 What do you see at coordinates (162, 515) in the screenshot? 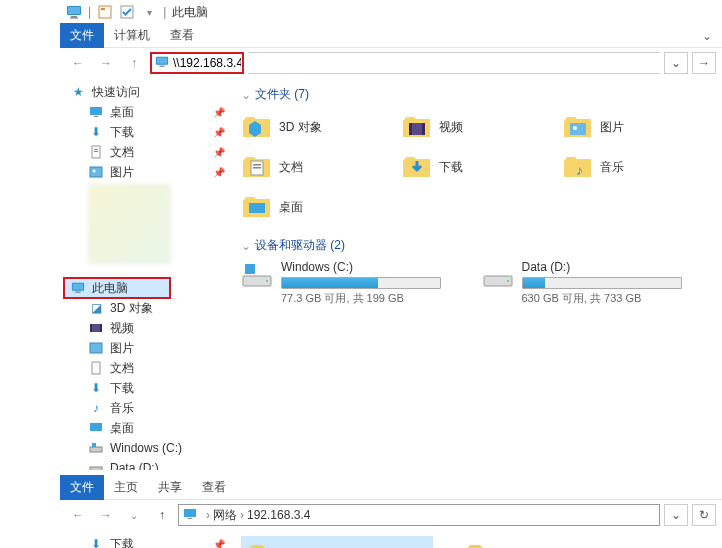
I see `up-button2: ↑` at bounding box center [162, 515].